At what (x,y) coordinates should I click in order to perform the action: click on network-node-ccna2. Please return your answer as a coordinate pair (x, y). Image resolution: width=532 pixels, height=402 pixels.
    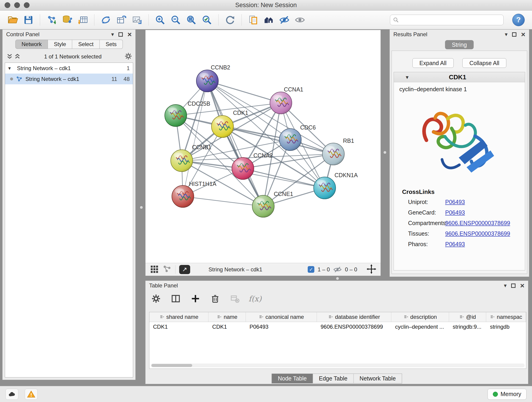
    Looking at the image, I should click on (243, 168).